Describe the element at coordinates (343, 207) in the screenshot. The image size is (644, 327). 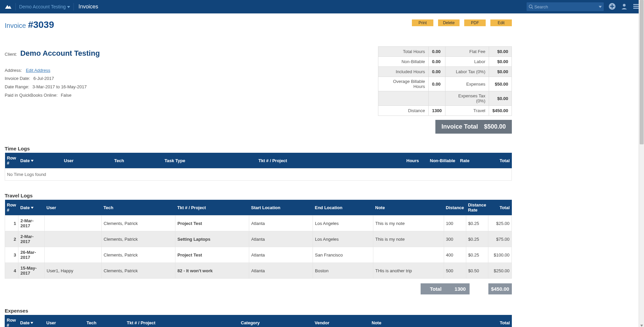
I see `col-end: End Location` at that location.